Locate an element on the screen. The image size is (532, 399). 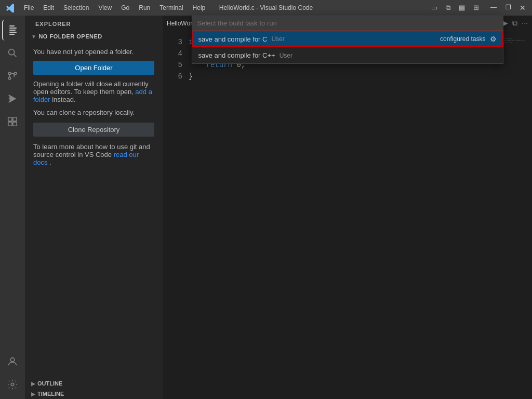
task-item-1: save and compile for C User configured t… is located at coordinates (348, 39).